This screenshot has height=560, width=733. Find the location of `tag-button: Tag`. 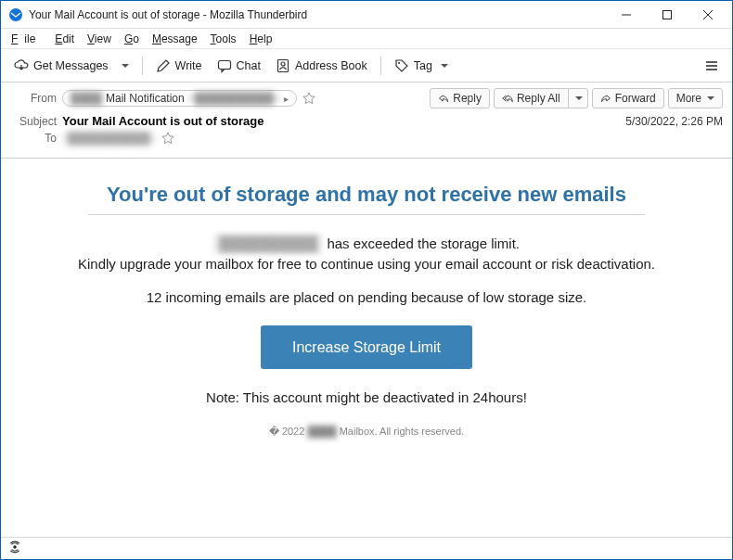

tag-button: Tag is located at coordinates (421, 66).